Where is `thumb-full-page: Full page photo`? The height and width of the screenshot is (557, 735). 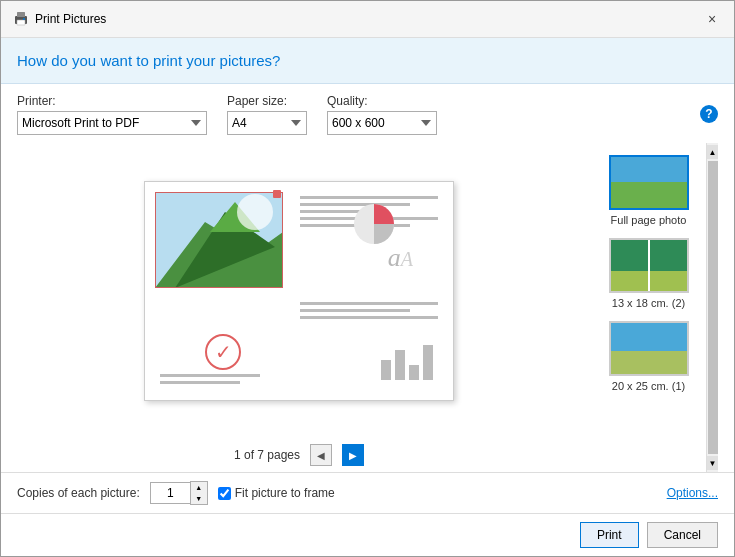 thumb-full-page: Full page photo is located at coordinates (648, 190).